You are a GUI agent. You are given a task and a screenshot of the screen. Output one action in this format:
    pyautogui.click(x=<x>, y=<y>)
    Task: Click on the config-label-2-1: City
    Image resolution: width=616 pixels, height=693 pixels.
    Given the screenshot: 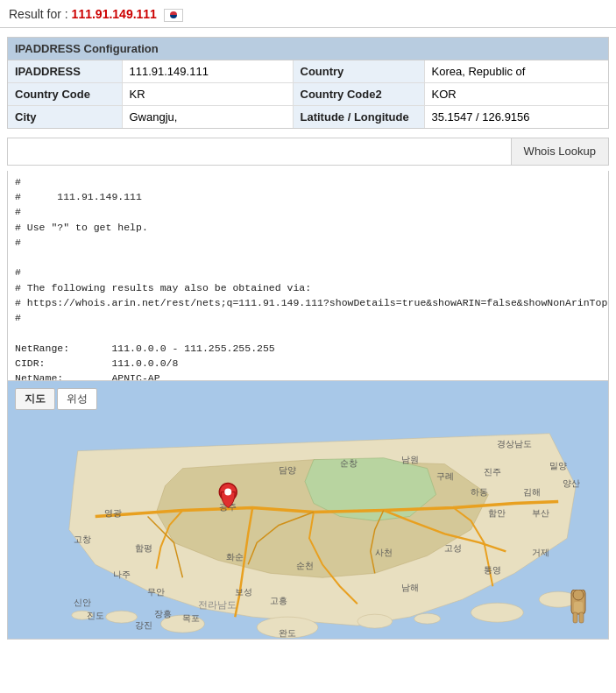 What is the action you would take?
    pyautogui.click(x=65, y=117)
    